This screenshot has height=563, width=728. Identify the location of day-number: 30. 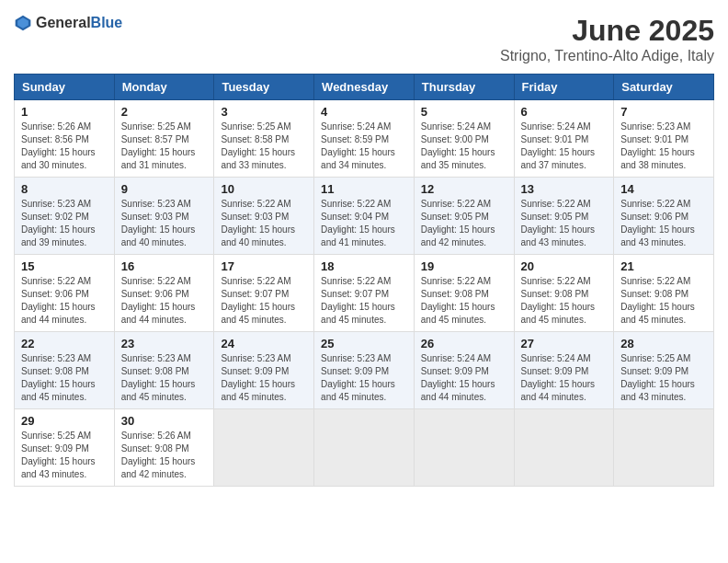
(165, 421).